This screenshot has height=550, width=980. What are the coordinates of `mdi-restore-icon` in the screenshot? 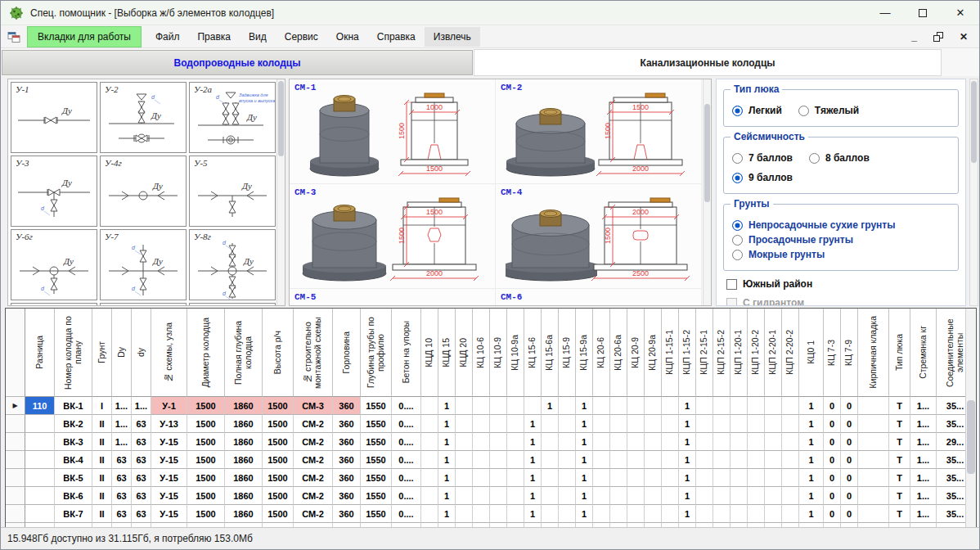 It's located at (938, 37).